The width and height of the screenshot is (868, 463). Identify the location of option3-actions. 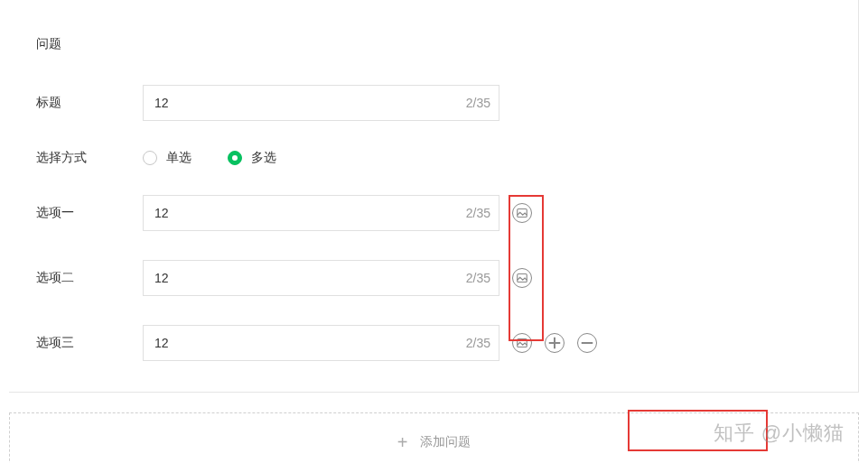
(555, 343).